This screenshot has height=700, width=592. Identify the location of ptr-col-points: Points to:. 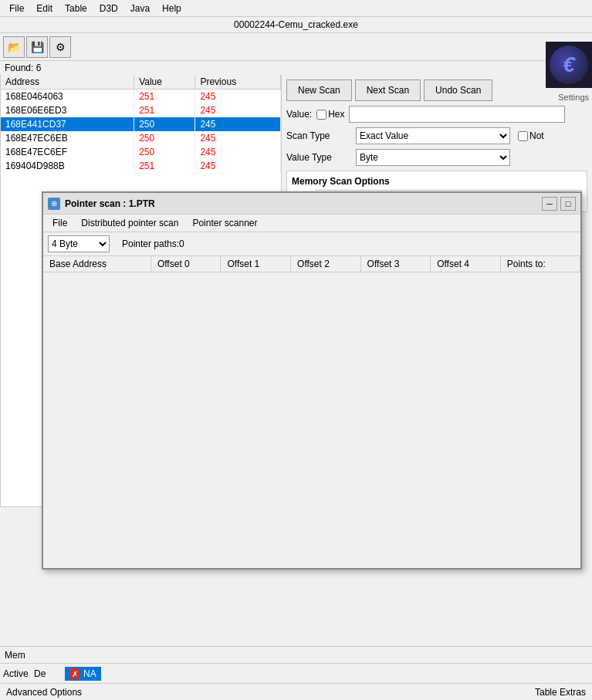
(540, 264).